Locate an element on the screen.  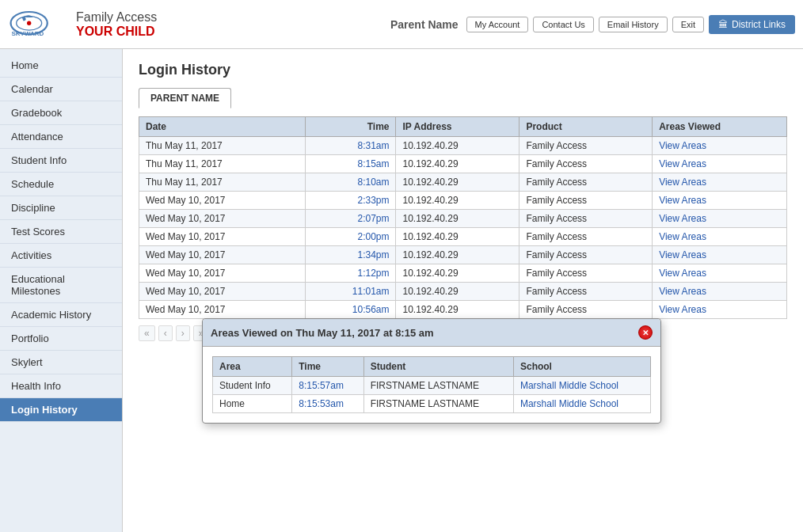
sidebar-item-student-info: Student Info is located at coordinates (61, 161).